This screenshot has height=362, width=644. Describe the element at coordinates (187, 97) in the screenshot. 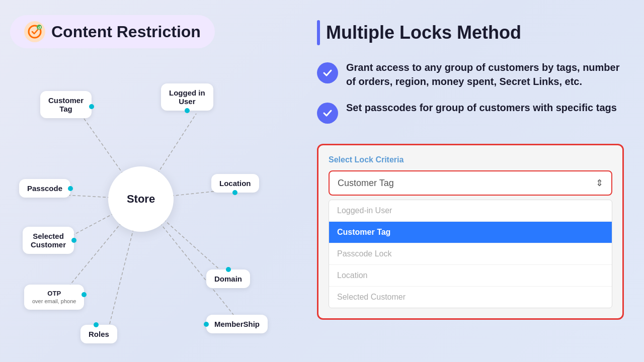

I see `node-logged-in-user: Logged inUser` at that location.